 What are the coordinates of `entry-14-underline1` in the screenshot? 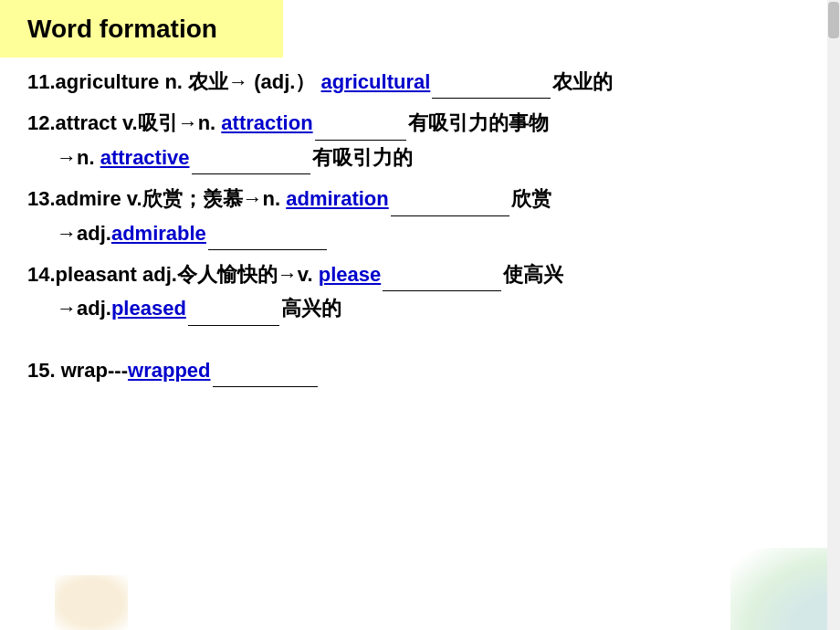 It's located at (442, 290).